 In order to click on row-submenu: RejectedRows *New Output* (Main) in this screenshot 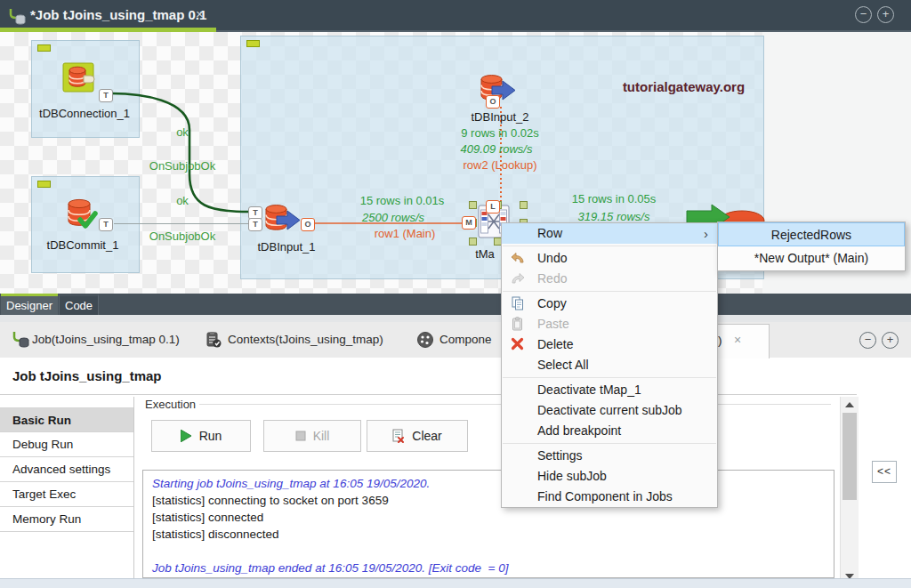, I will do `click(811, 246)`.